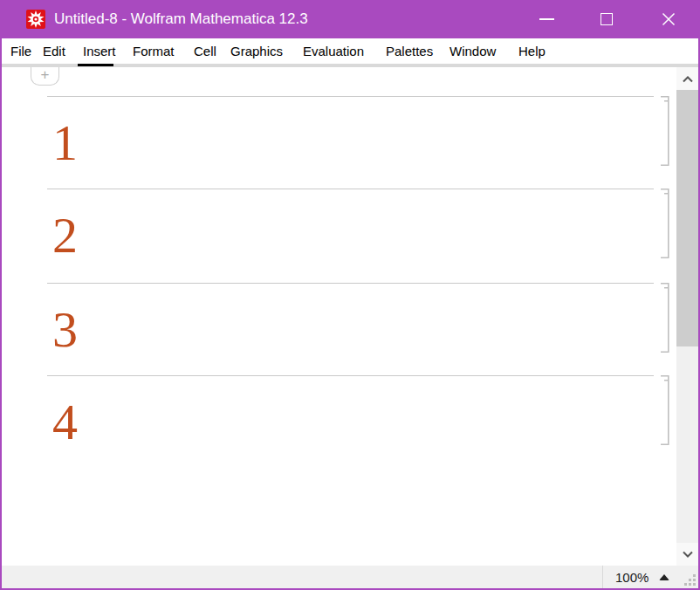 The height and width of the screenshot is (590, 700). Describe the element at coordinates (688, 218) in the screenshot. I see `scrollbar-thumb` at that location.